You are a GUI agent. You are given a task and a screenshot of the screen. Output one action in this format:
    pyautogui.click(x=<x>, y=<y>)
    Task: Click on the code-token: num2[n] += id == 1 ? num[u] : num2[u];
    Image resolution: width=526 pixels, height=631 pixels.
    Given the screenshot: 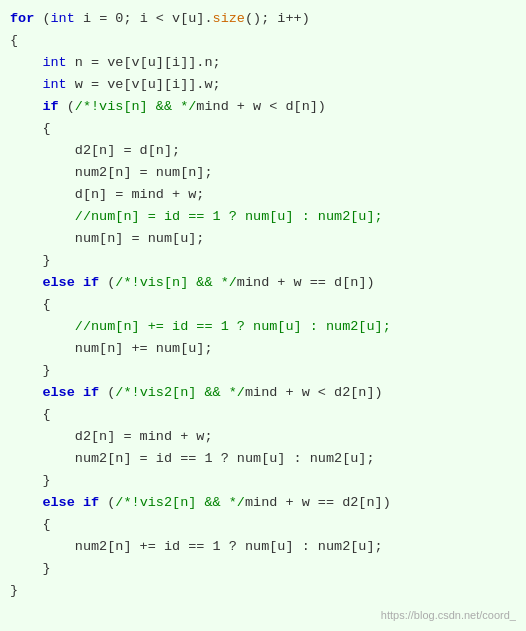 What is the action you would take?
    pyautogui.click(x=196, y=546)
    